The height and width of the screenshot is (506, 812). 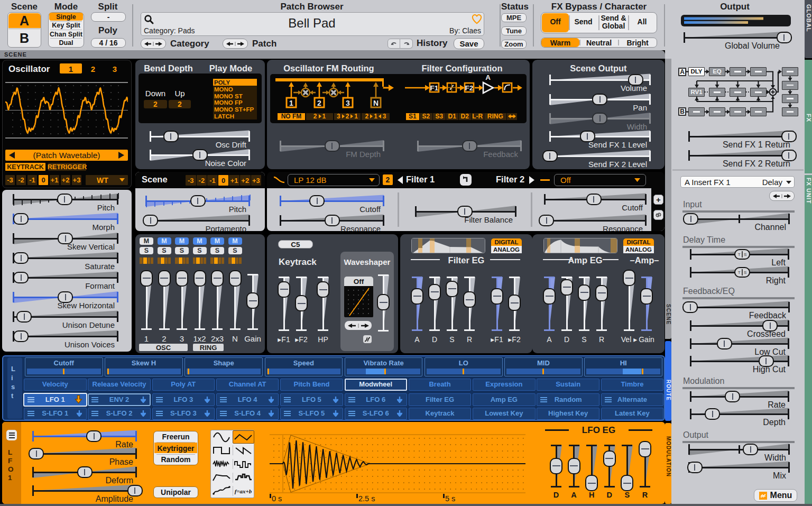 I want to click on svg-text: 3, so click(x=348, y=103).